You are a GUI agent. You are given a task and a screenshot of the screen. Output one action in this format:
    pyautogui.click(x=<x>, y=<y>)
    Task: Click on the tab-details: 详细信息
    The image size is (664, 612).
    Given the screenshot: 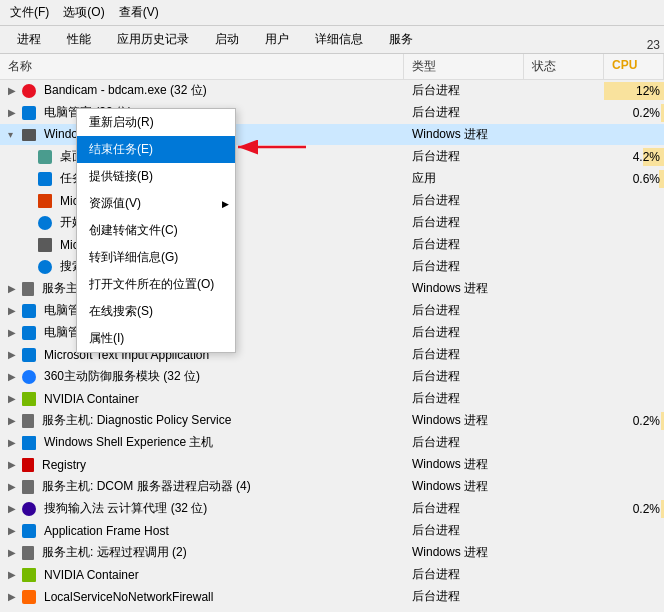 What is the action you would take?
    pyautogui.click(x=339, y=40)
    